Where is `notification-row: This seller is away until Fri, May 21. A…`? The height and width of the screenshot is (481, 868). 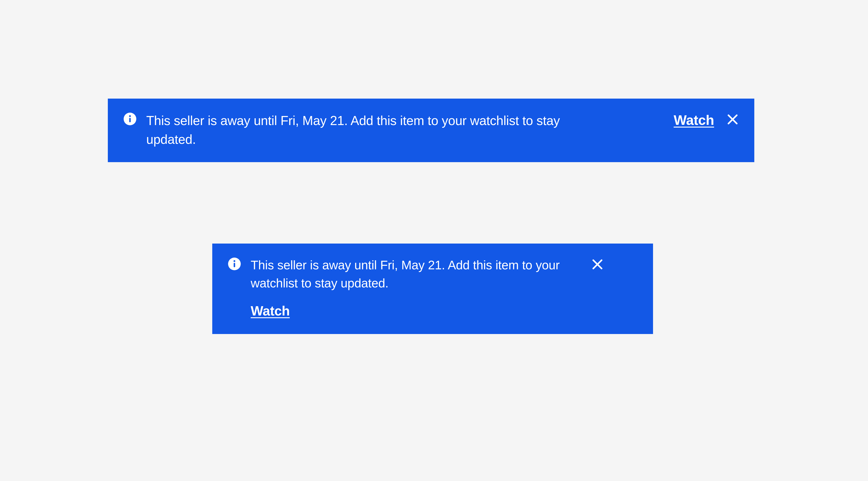 notification-row: This seller is away until Fri, May 21. A… is located at coordinates (433, 274).